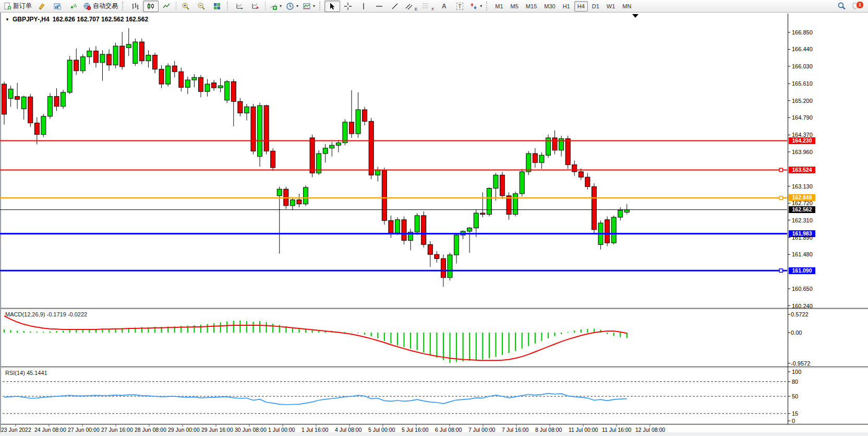 The width and height of the screenshot is (868, 436). I want to click on text-label-button: T, so click(460, 6).